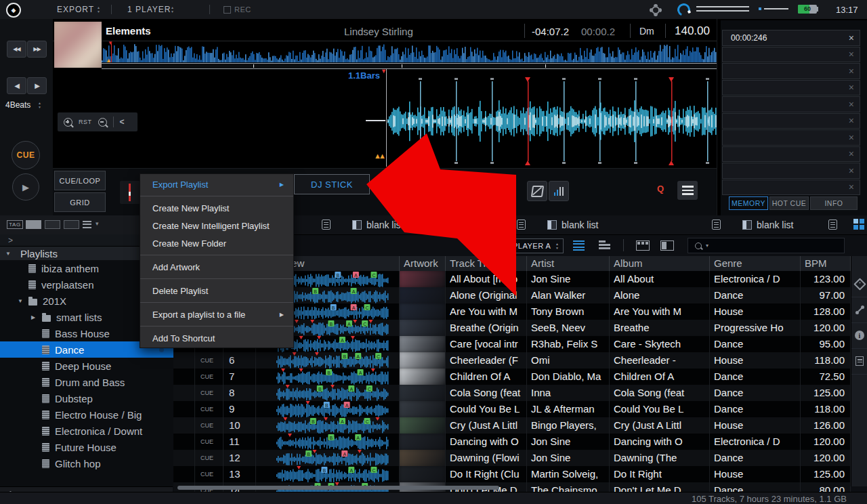 The width and height of the screenshot is (867, 504). Describe the element at coordinates (512, 442) in the screenshot. I see `table-row: CUE 11 BA Dancing with O Jon Sine Dancin…` at that location.